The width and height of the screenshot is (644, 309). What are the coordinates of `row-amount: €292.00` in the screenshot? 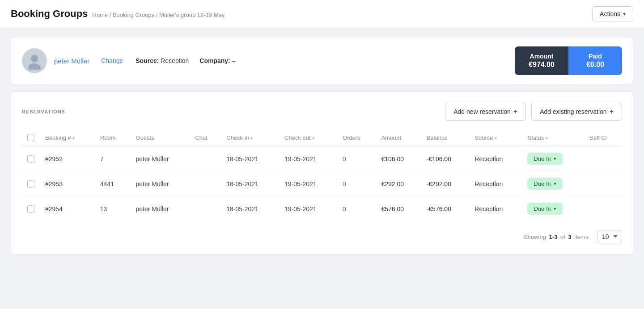 It's located at (398, 184).